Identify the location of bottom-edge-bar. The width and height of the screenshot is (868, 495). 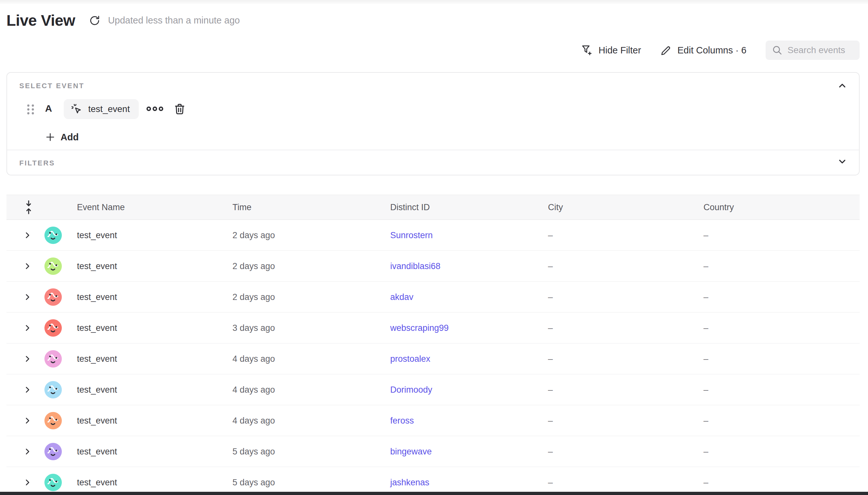
(434, 494).